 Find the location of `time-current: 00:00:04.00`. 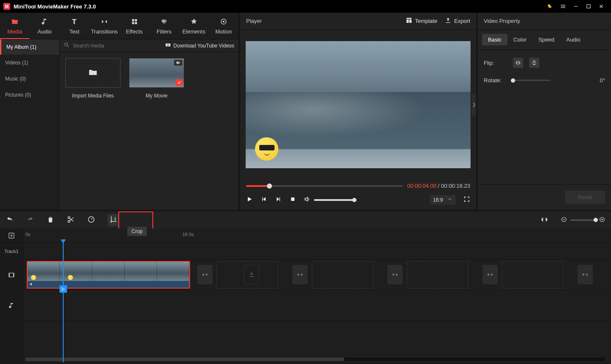

time-current: 00:00:04.00 is located at coordinates (422, 186).